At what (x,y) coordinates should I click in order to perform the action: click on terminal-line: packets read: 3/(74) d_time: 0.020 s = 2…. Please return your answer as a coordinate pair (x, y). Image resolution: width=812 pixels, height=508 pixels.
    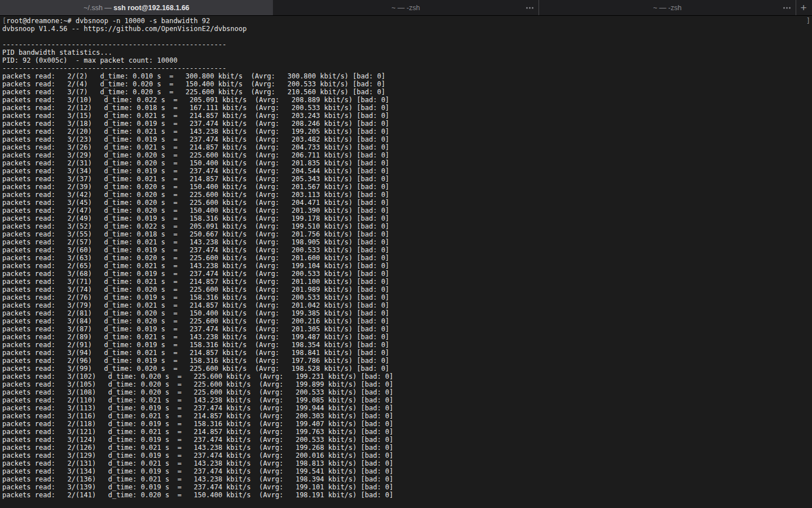
    Looking at the image, I should click on (407, 290).